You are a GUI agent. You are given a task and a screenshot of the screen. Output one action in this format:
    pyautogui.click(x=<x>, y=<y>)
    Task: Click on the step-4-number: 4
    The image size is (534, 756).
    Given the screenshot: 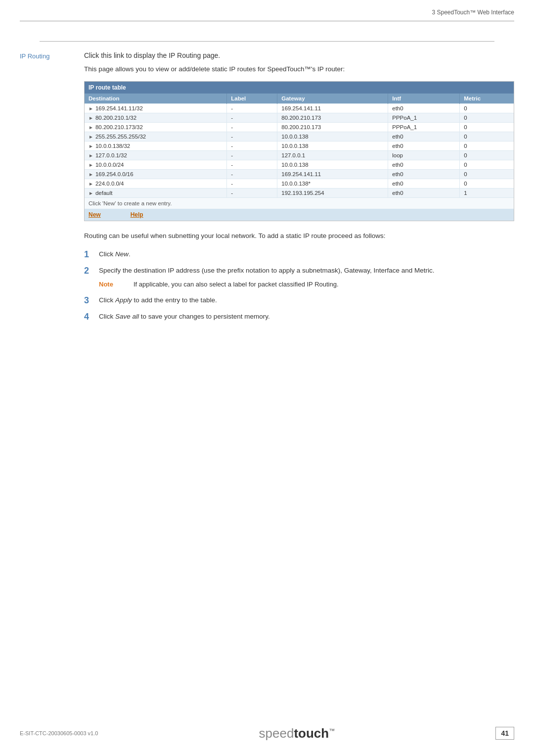 What is the action you would take?
    pyautogui.click(x=91, y=317)
    